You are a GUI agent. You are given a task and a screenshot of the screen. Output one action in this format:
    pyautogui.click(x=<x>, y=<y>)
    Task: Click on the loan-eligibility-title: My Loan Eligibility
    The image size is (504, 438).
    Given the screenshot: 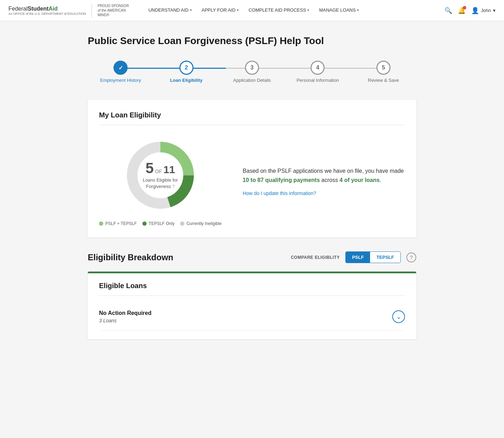 What is the action you would take?
    pyautogui.click(x=252, y=118)
    